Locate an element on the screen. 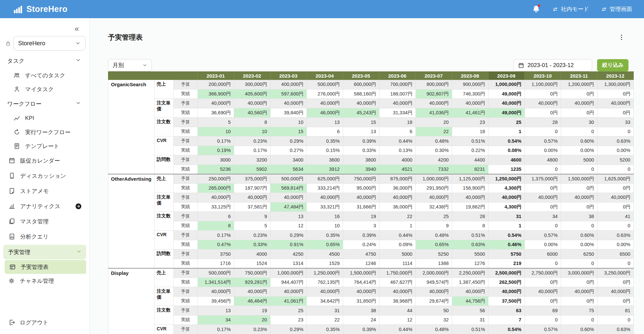 This screenshot has width=644, height=334. value-cell: 0.65% is located at coordinates (325, 244).